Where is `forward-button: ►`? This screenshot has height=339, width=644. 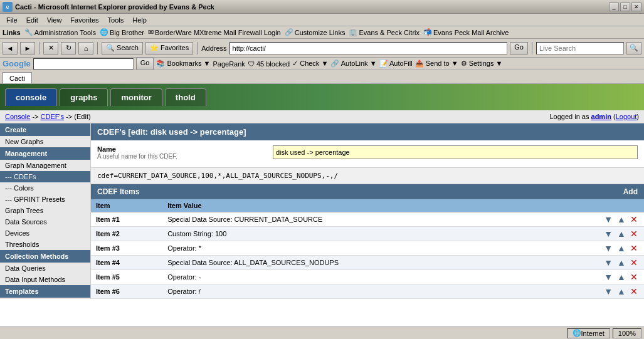
forward-button: ► is located at coordinates (28, 48).